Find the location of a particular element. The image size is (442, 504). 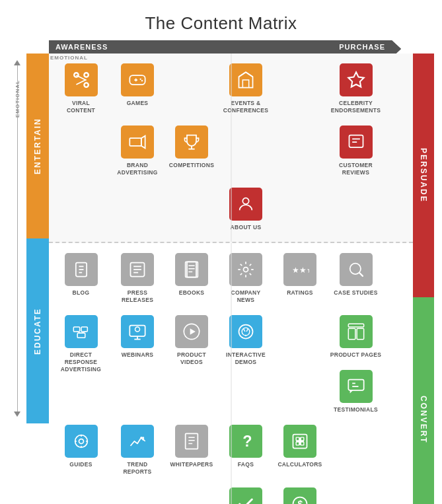

ebooks-icon is located at coordinates (192, 270).